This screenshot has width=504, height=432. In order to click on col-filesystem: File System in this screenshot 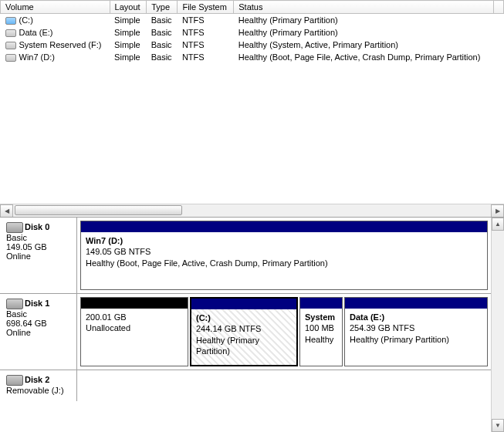, I will do `click(205, 8)`.